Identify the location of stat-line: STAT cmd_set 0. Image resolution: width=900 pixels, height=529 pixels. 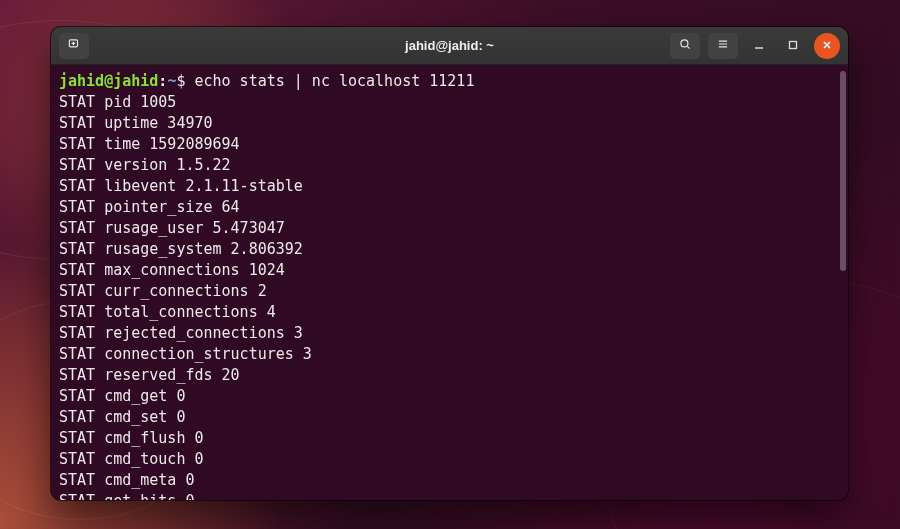
(452, 418).